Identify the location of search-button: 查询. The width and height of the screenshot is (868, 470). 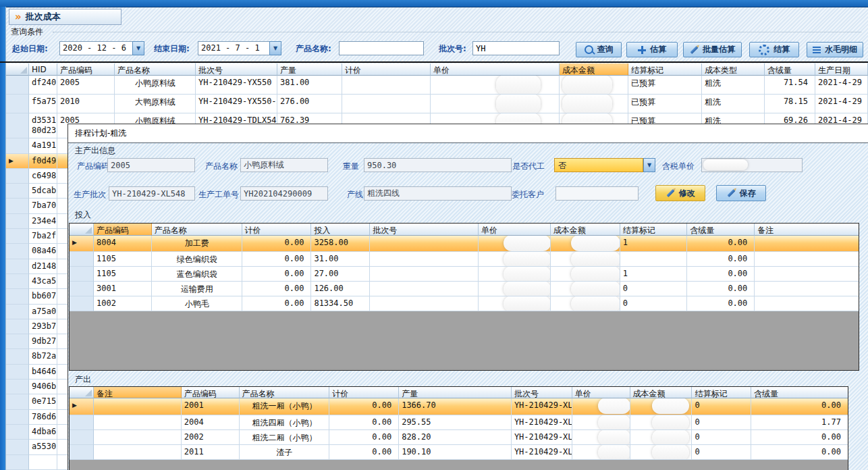
(599, 50).